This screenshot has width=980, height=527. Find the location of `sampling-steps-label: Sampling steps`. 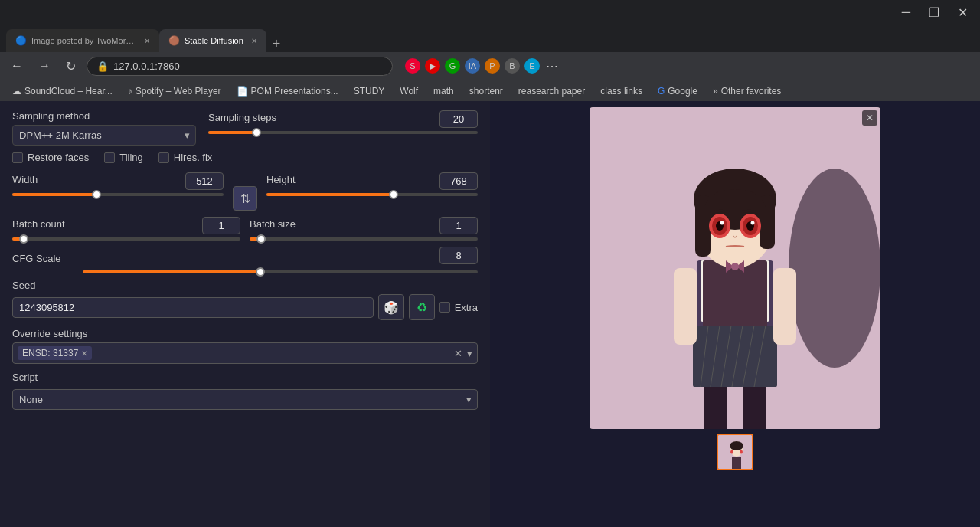

sampling-steps-label: Sampling steps is located at coordinates (242, 118).